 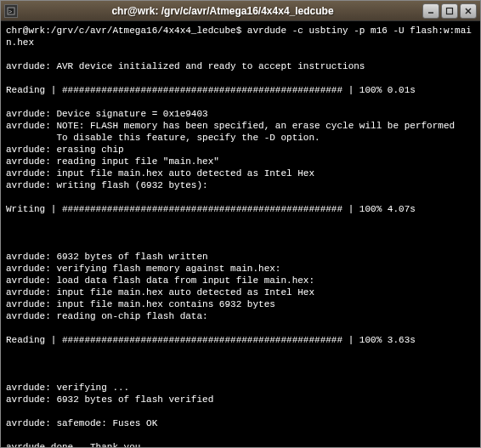 I want to click on terminal-line: avrdude: reading on-chip flash data:, so click(x=240, y=316).